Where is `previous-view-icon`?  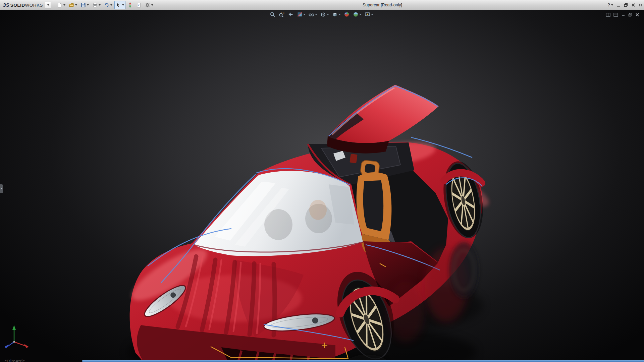
previous-view-icon is located at coordinates (291, 14).